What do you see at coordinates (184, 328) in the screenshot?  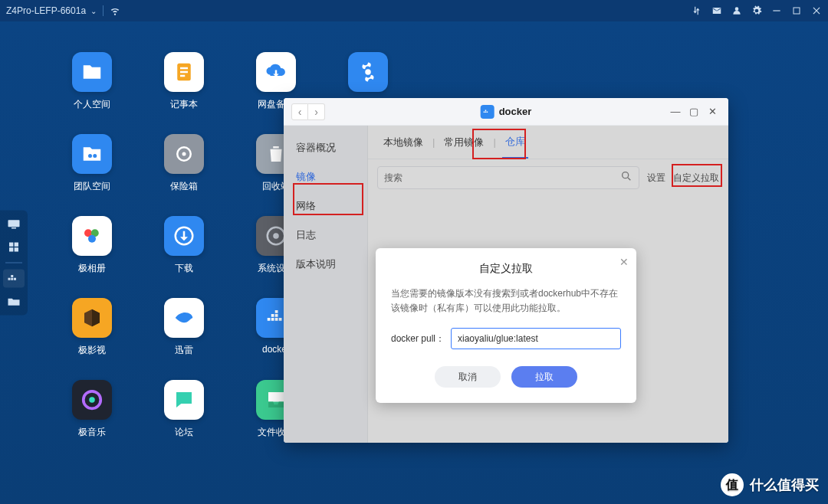 I see `desktop-app: 迅雷` at bounding box center [184, 328].